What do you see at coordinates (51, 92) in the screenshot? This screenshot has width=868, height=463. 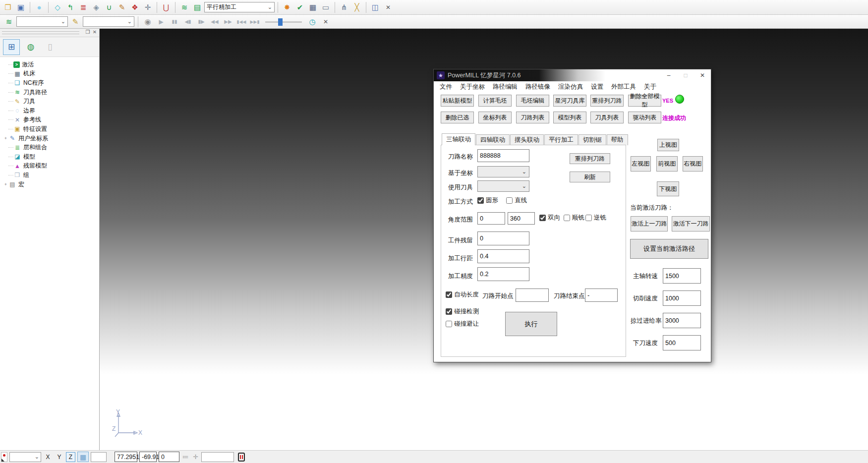 I see `tree-item-toolpaths: ≋ 刀具路径` at bounding box center [51, 92].